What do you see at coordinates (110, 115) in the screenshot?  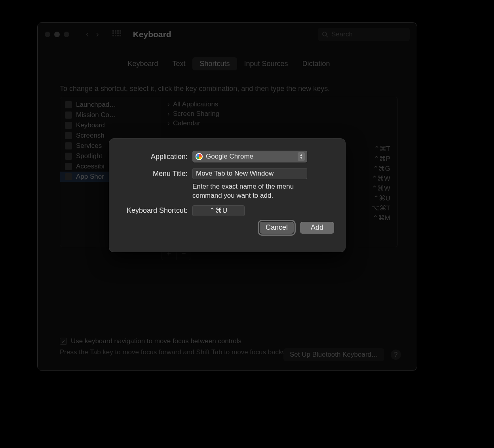 I see `sidebar-item-mission-control: Mission Co…` at bounding box center [110, 115].